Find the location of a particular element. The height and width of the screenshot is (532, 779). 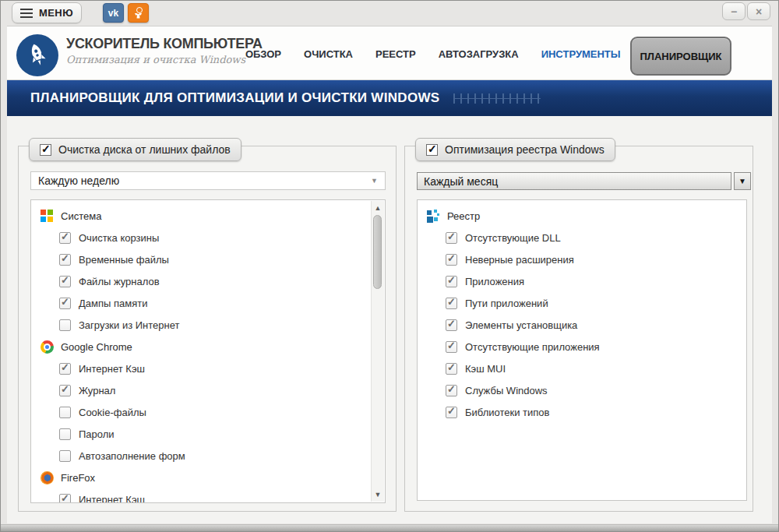

registry-schedule-dropdown: Каждый месяц is located at coordinates (574, 181).